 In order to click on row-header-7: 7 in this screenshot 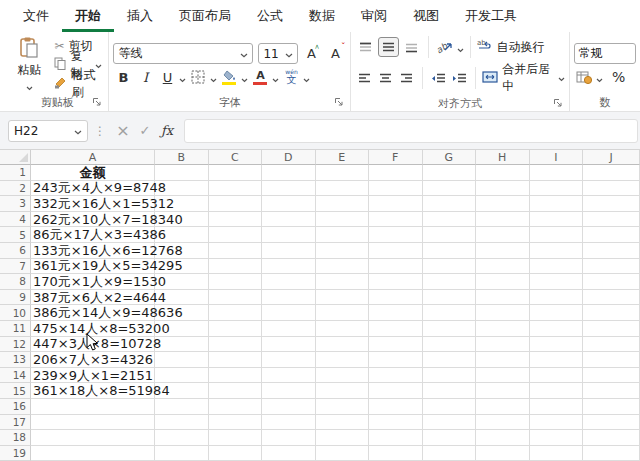, I will do `click(16, 267)`.